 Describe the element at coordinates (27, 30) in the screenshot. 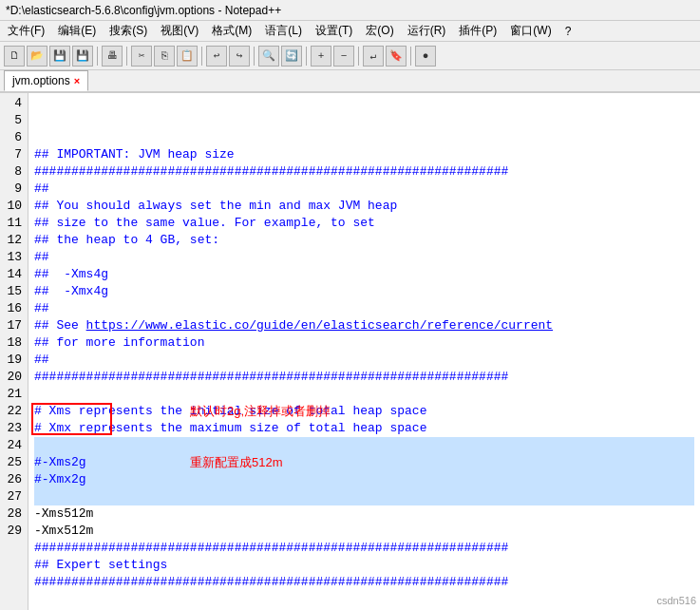

I see `menu-item: 文件(F)` at that location.